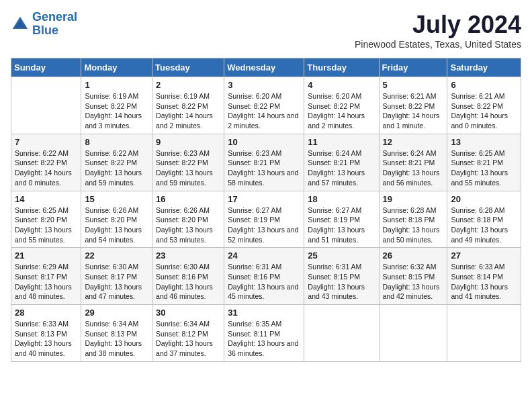  What do you see at coordinates (341, 282) in the screenshot?
I see `day-info: Sunrise: 6:31 AMSunset: 8:15 PMDaylight:…` at bounding box center [341, 282].